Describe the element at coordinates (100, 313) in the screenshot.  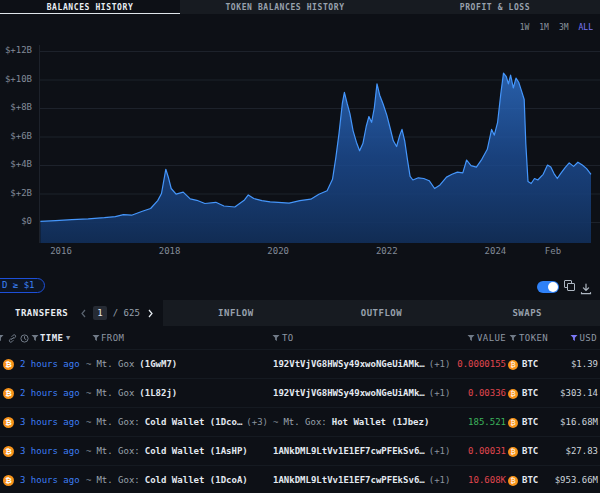
I see `current-page: 1` at that location.